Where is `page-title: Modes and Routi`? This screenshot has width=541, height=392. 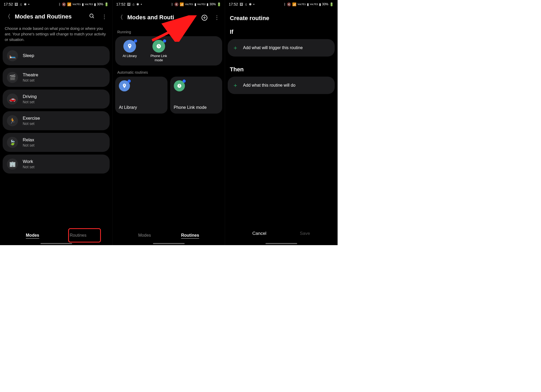
page-title: Modes and Routi is located at coordinates (155, 17).